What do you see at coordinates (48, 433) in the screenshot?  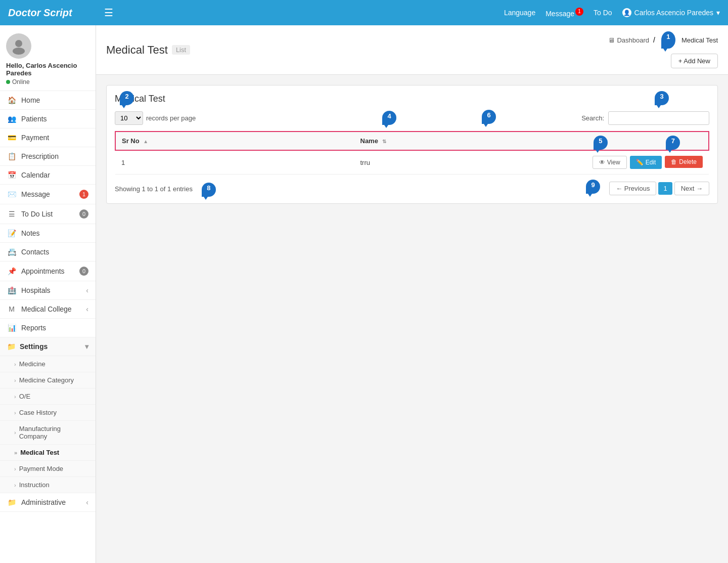 I see `settings-sub-manufacturing_company: ›Manufacturing Company` at bounding box center [48, 433].